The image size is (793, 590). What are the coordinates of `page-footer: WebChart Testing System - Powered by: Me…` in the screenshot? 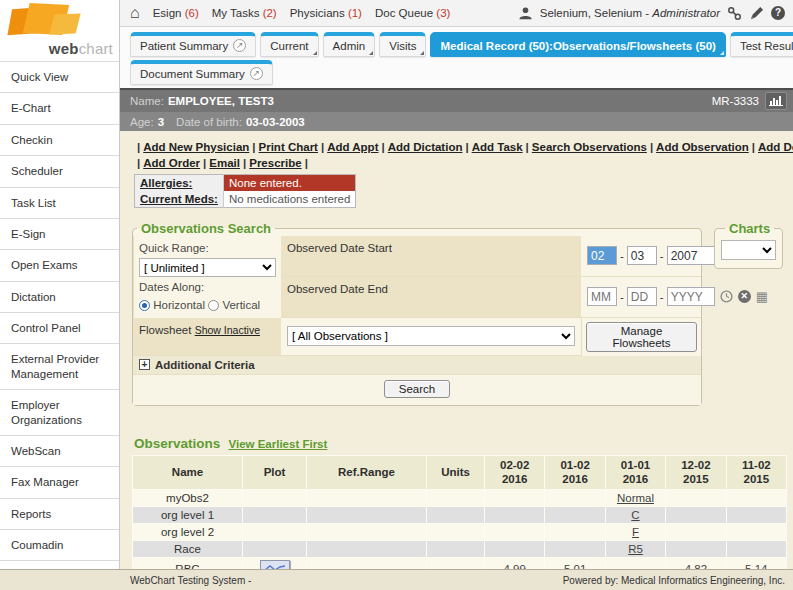 It's located at (396, 580).